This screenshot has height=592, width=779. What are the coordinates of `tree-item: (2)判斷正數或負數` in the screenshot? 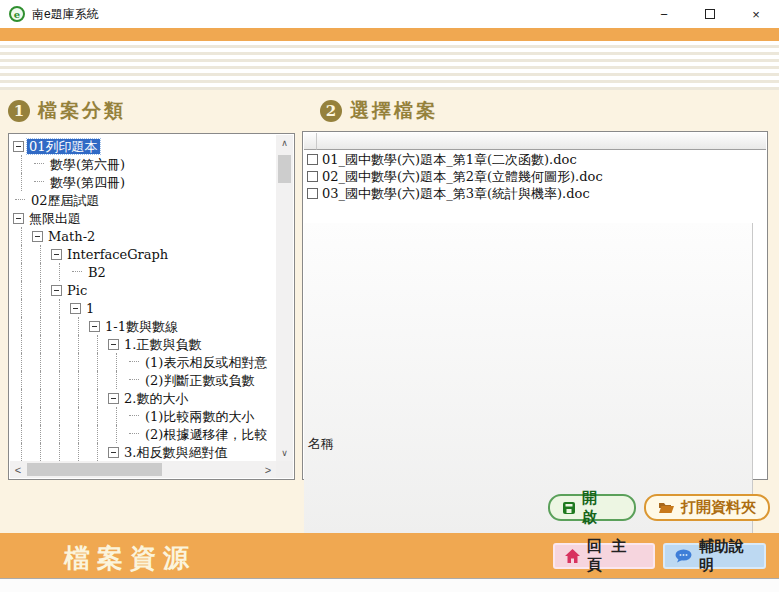 It's located at (143, 380).